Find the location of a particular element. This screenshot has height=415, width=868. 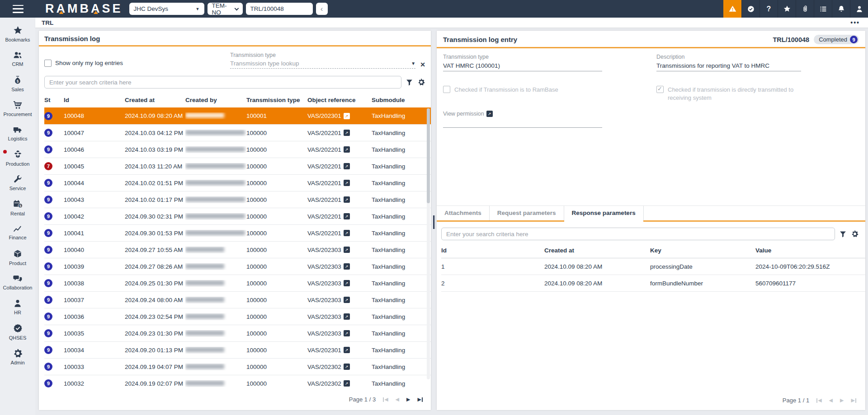

system-select: JHC DevSys ▼ is located at coordinates (167, 9).